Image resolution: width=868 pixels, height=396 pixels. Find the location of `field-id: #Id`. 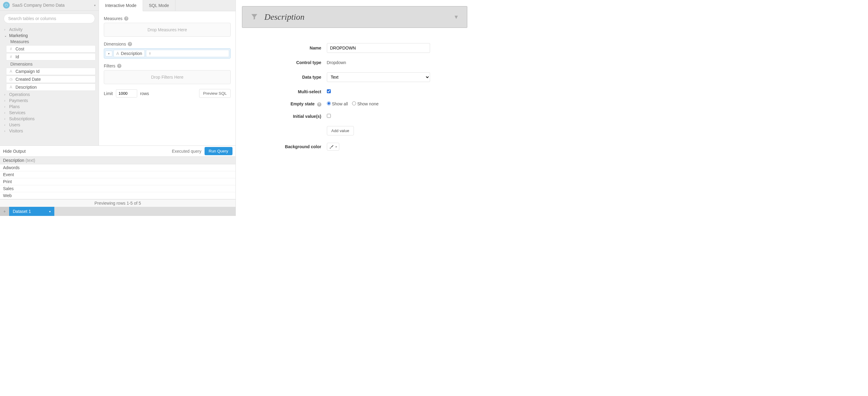

field-id: #Id is located at coordinates (51, 57).